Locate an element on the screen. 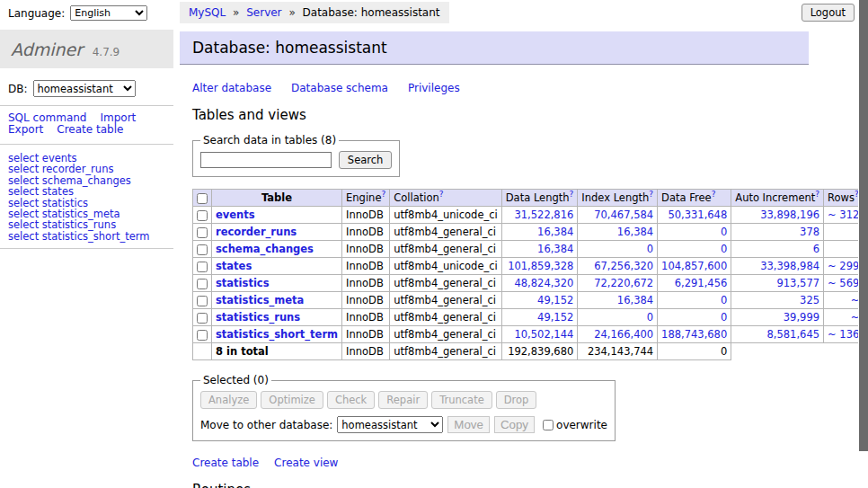 The height and width of the screenshot is (488, 868). repair-button: Repair is located at coordinates (403, 400).